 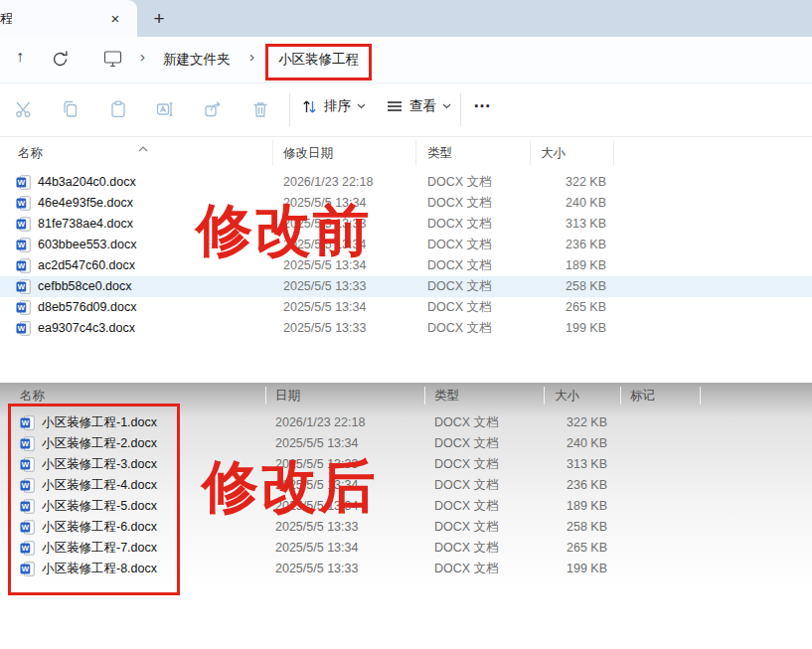 What do you see at coordinates (197, 60) in the screenshot?
I see `breadcrumb-folder: 新建文件夹` at bounding box center [197, 60].